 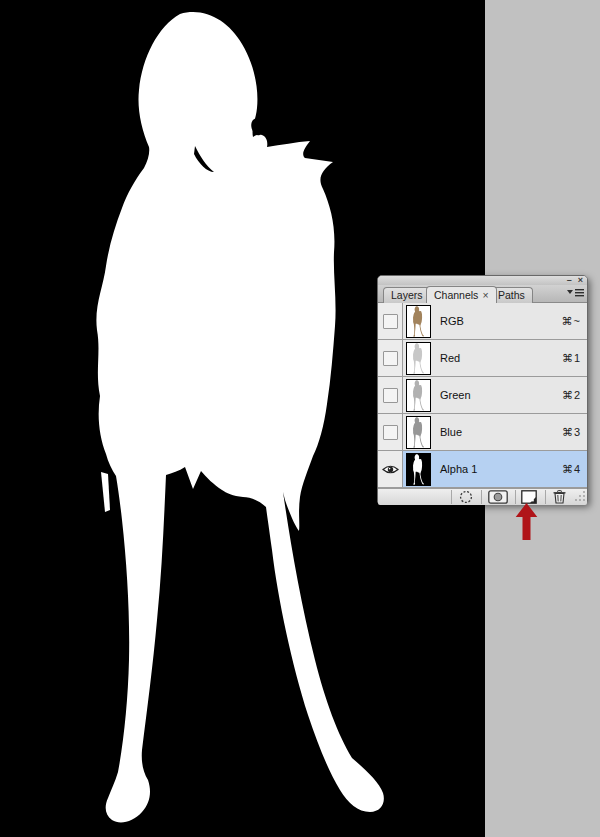 What do you see at coordinates (526, 524) in the screenshot?
I see `annotation-arrow-icon` at bounding box center [526, 524].